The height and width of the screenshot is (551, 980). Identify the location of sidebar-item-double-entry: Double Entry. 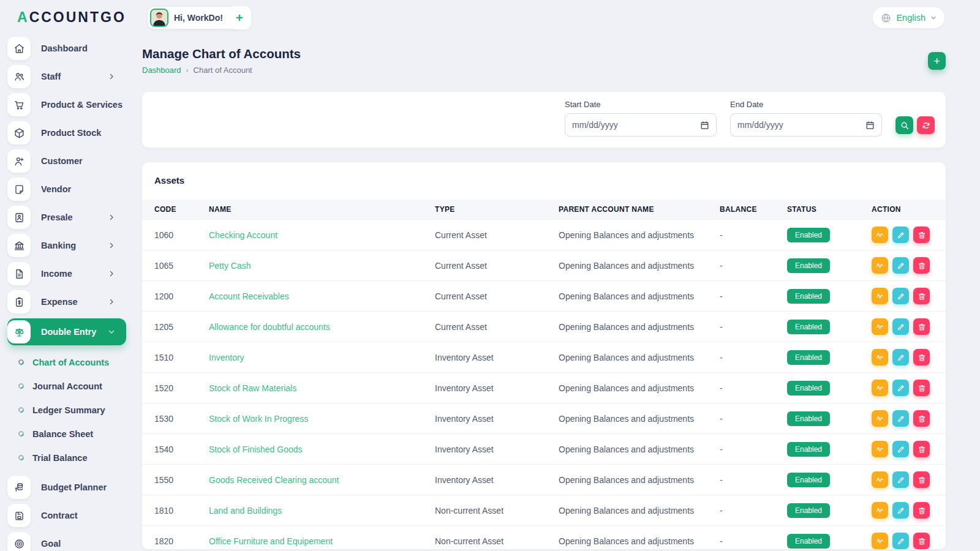
(67, 332).